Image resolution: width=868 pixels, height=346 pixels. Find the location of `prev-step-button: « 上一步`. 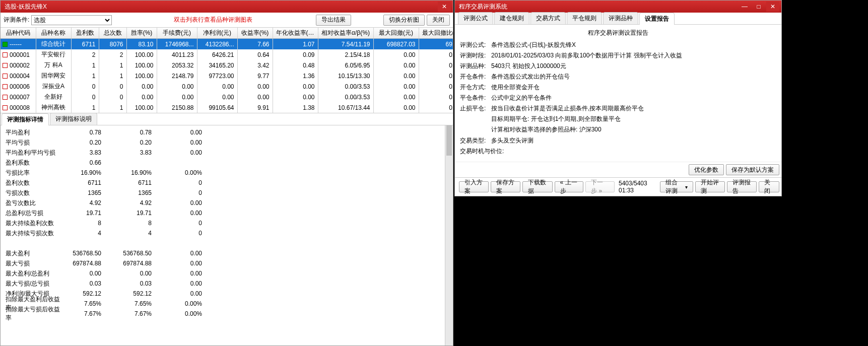

prev-step-button: « 上一步 is located at coordinates (569, 187).